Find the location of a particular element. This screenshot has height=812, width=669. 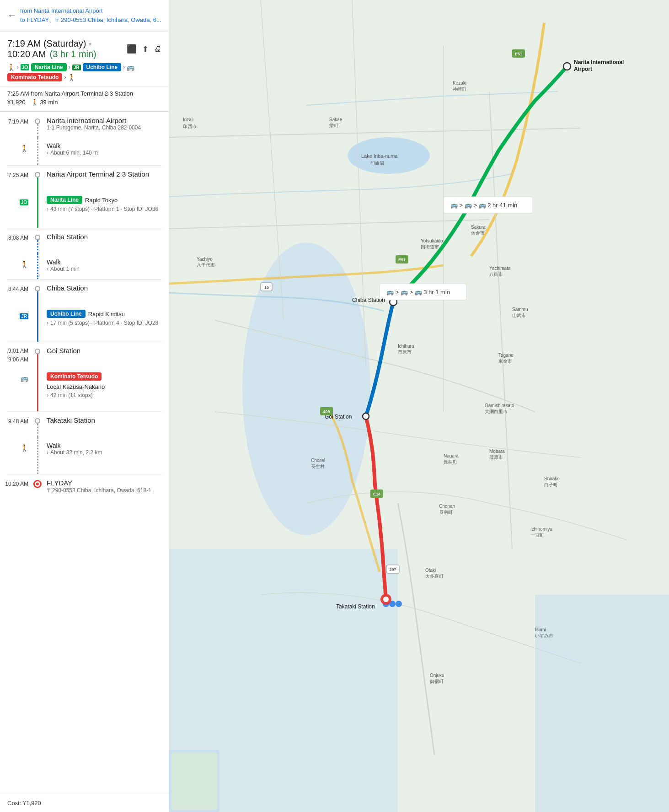

svg-text: 大網白里市 is located at coordinates (496, 412).